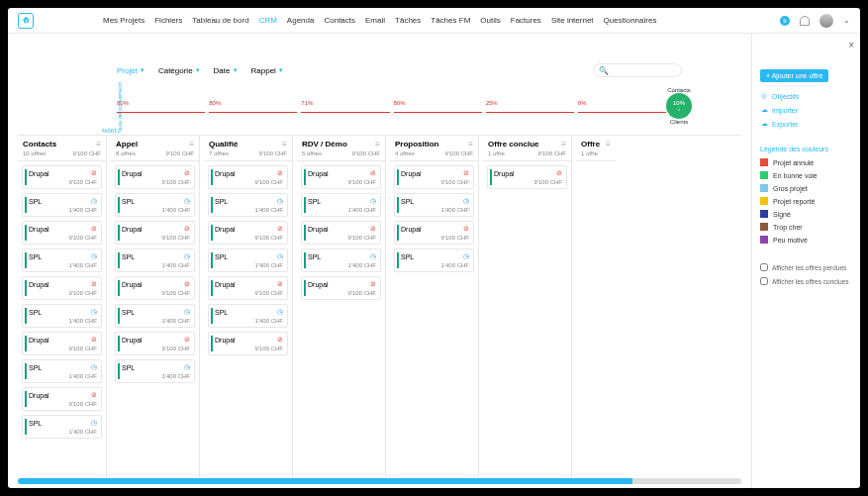 The width and height of the screenshot is (868, 496). I want to click on legend-item: Trop cher, so click(806, 227).